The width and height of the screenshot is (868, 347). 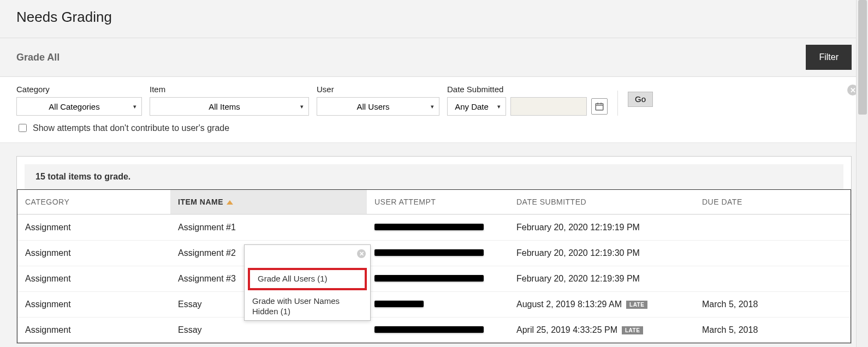 I want to click on date-select: Any Date, so click(x=477, y=106).